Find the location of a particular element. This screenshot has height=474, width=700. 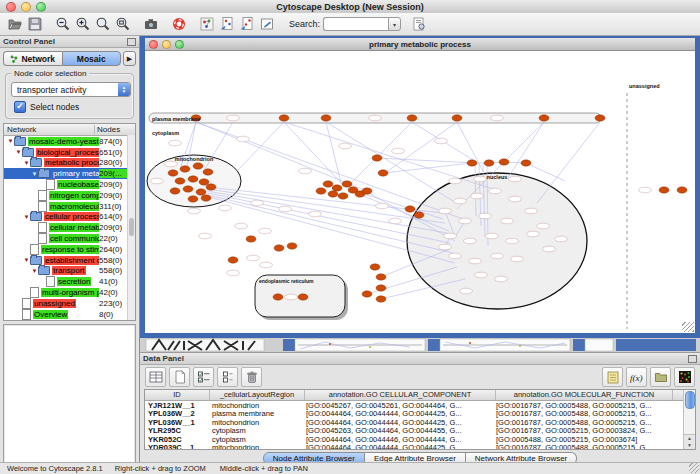

import-network-icon is located at coordinates (227, 24).